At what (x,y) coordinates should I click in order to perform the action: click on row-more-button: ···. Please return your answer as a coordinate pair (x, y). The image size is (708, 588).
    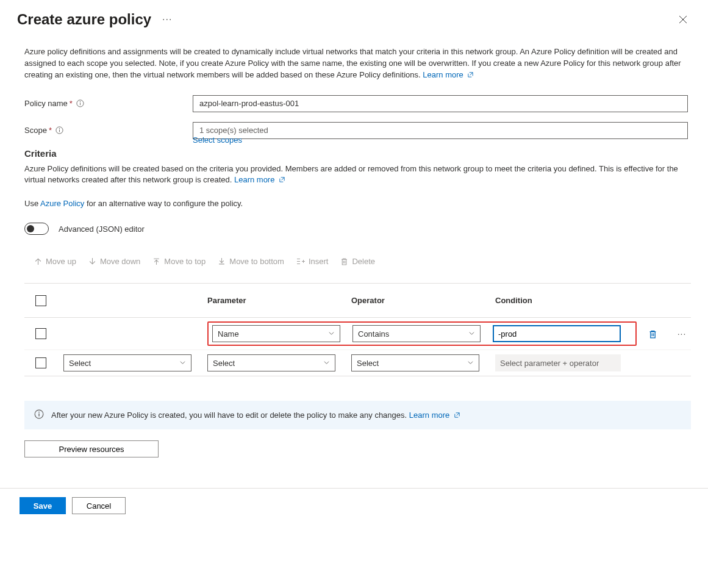
    Looking at the image, I should click on (682, 334).